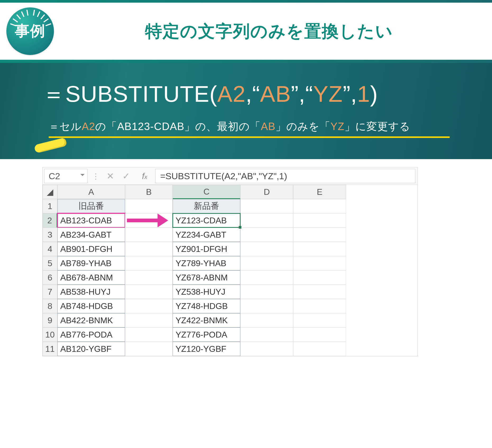 The height and width of the screenshot is (448, 492). What do you see at coordinates (50, 292) in the screenshot?
I see `row-head: 7` at bounding box center [50, 292].